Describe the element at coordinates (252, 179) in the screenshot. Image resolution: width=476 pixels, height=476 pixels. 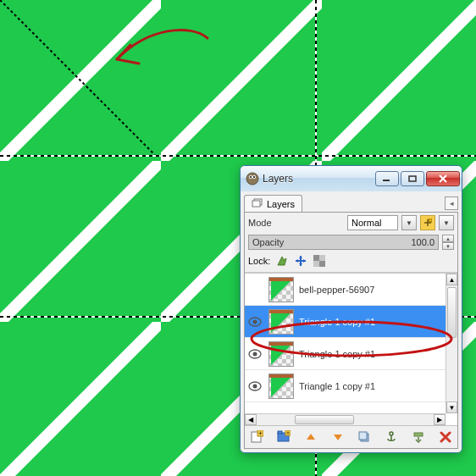
I see `app-icon` at that location.